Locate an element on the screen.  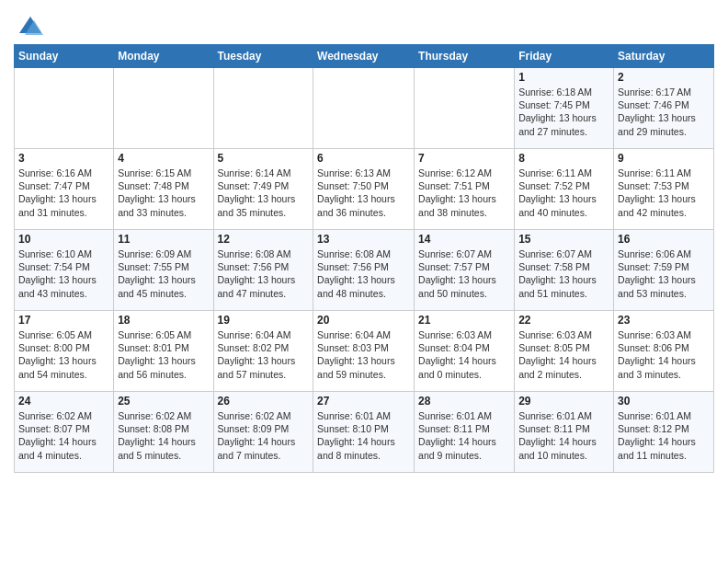
day-info: Sunrise: 6:02 AM Sunset: 8:09 PM Dayligh… is located at coordinates (264, 436).